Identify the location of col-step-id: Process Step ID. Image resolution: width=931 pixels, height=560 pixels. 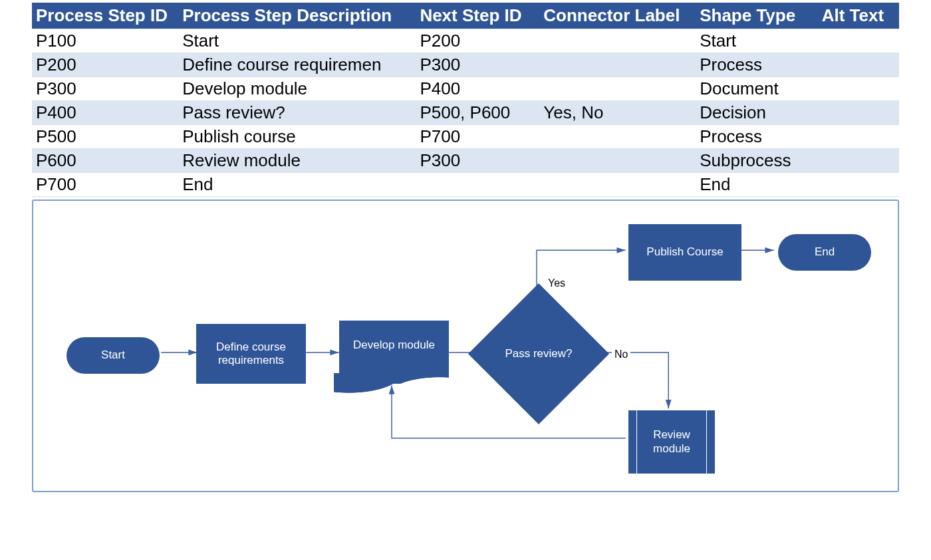
(105, 16).